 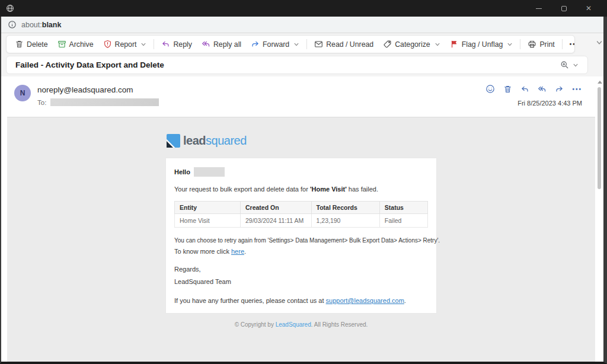 What do you see at coordinates (301, 301) in the screenshot?
I see `support-line: If you have any further queries, please …` at bounding box center [301, 301].